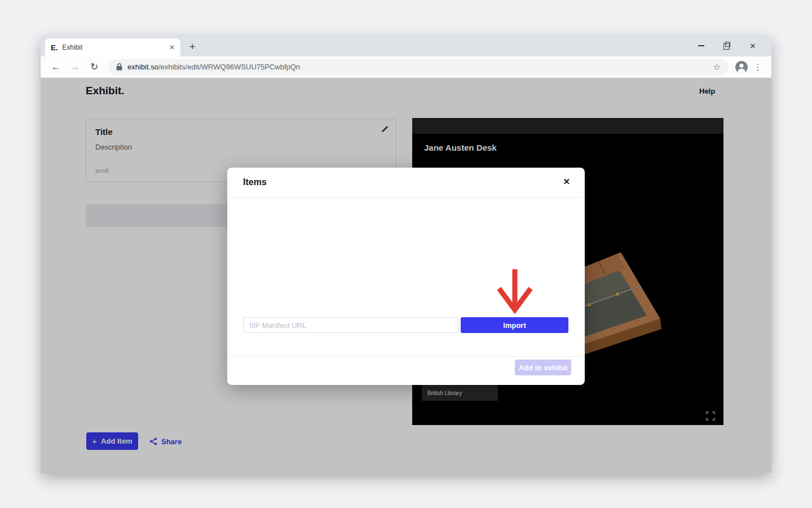 This screenshot has width=812, height=508. What do you see at coordinates (192, 47) in the screenshot?
I see `new-tab-button: +` at bounding box center [192, 47].